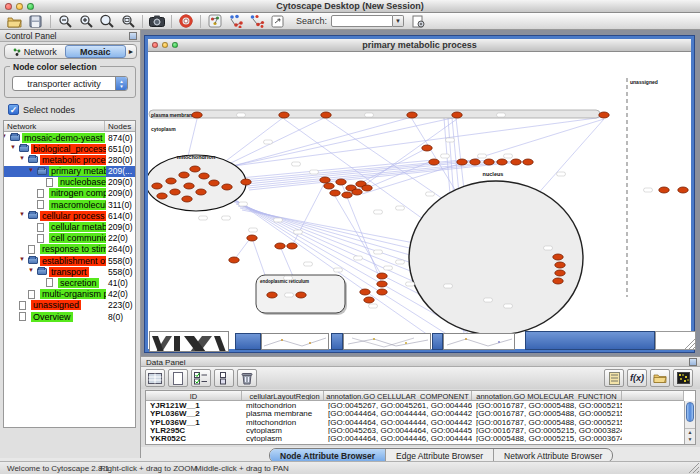 Image resolution: width=700 pixels, height=474 pixels. Describe the element at coordinates (70, 204) in the screenshot. I see `tree-item: macromolecule311(0)` at that location.